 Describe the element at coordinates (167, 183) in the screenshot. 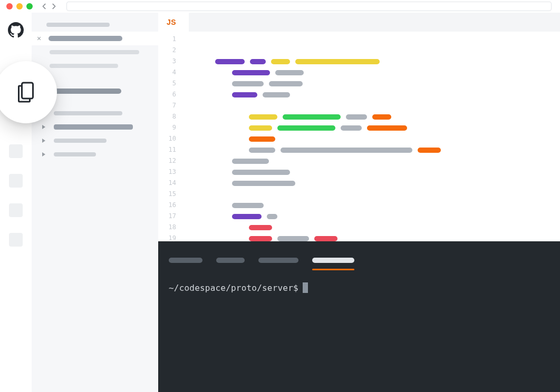

I see `line-number: 14` at that location.